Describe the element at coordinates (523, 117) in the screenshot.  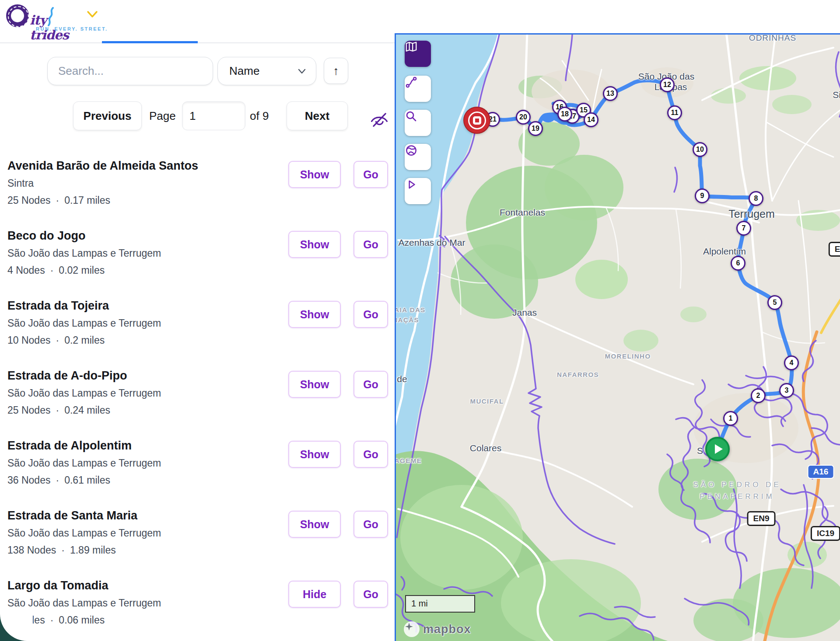
I see `marker-number: 20` at that location.